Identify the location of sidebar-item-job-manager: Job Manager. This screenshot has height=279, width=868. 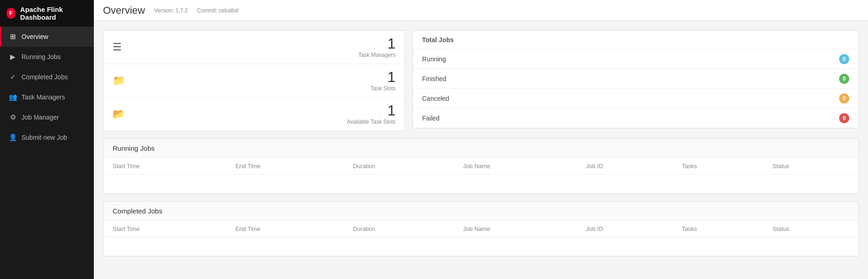
(47, 117).